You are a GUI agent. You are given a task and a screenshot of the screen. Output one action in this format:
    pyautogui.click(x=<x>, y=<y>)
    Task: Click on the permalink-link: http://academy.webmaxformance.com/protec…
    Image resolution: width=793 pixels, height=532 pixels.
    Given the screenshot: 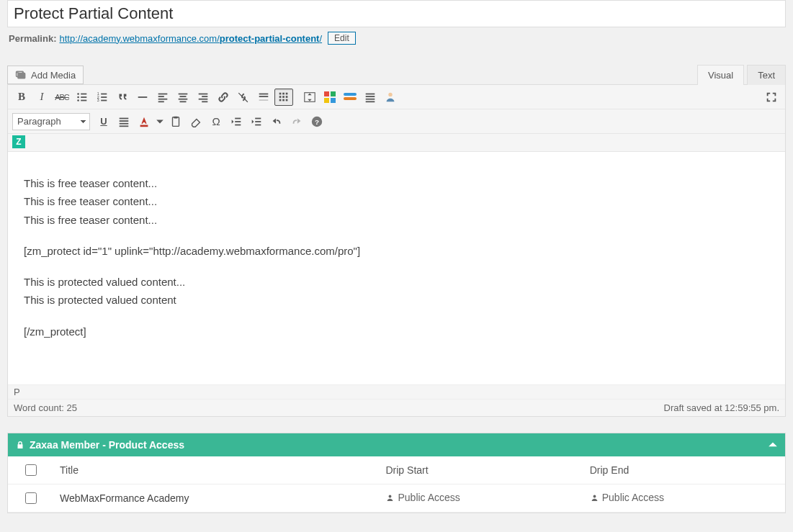 What is the action you would take?
    pyautogui.click(x=190, y=39)
    